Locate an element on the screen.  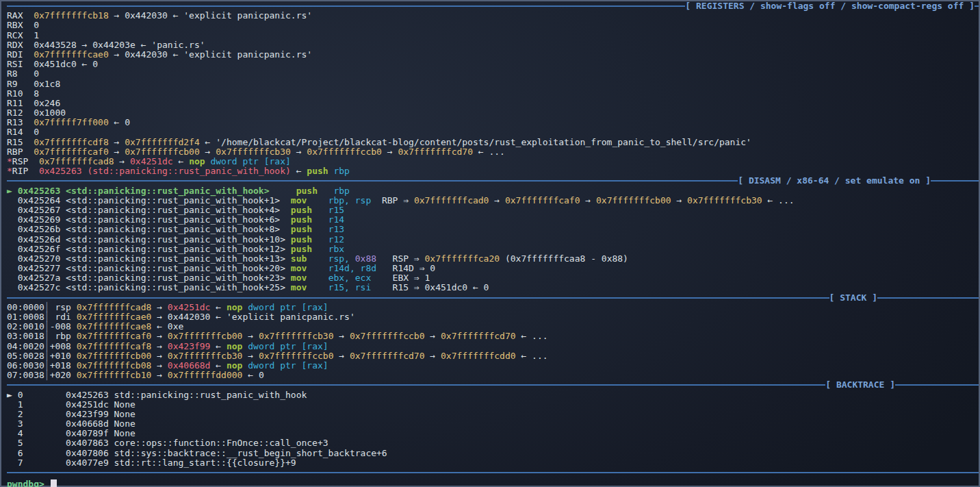
text-segment: RSP ⇒ is located at coordinates (404, 259).